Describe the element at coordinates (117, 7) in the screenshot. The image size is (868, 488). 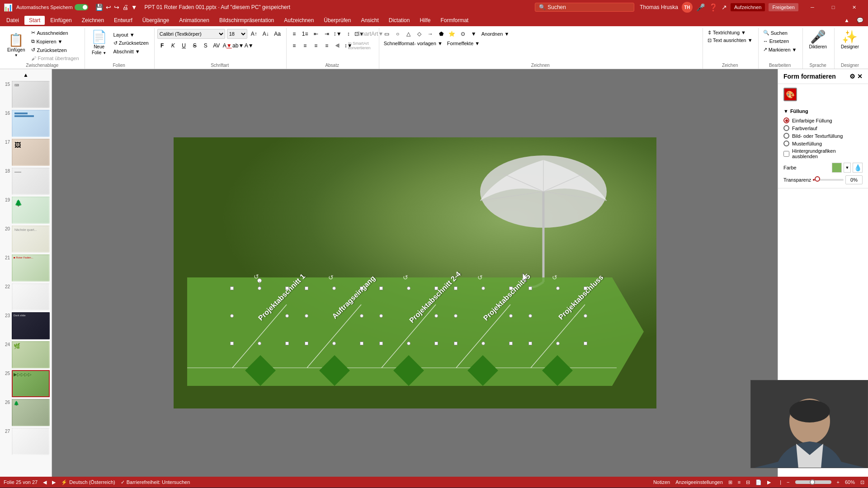
I see `redo-icon: ↪` at that location.